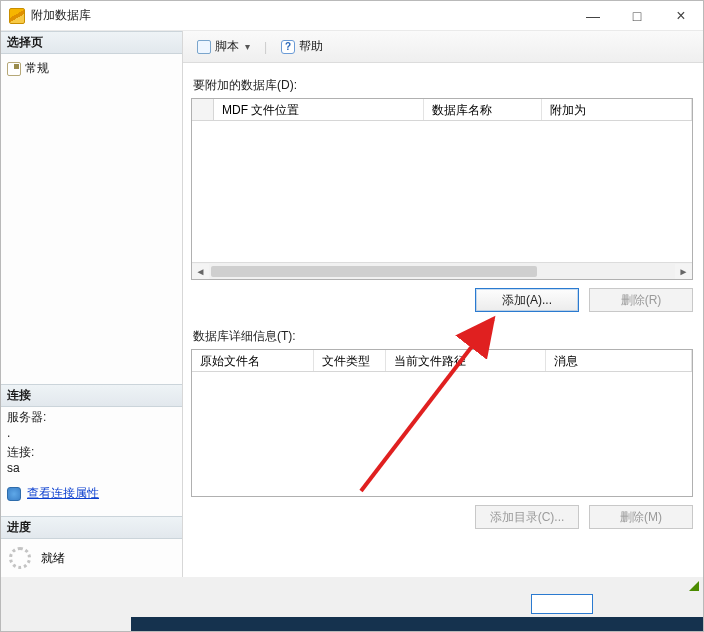 The image size is (704, 632). Describe the element at coordinates (641, 300) in the screenshot. I see `remove-button: 删除(R)` at that location.